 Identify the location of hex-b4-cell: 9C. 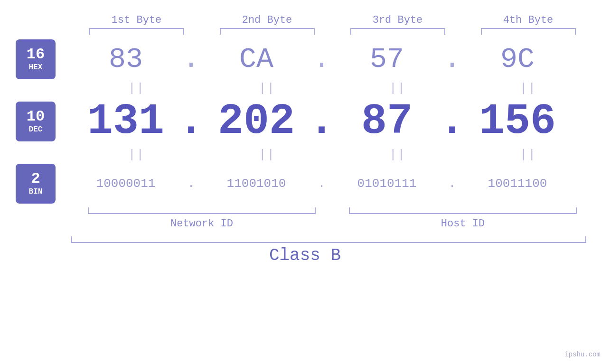
(517, 59).